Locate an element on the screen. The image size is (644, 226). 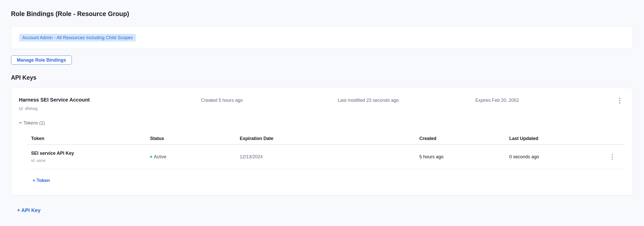
status-dot-icon is located at coordinates (151, 157).